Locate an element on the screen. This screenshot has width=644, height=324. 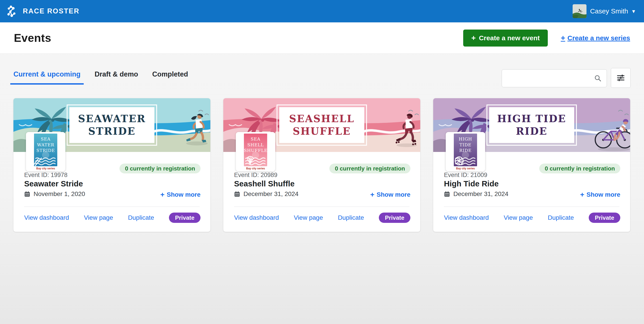
banner-title: SEAWATER STRIDE is located at coordinates (112, 125).